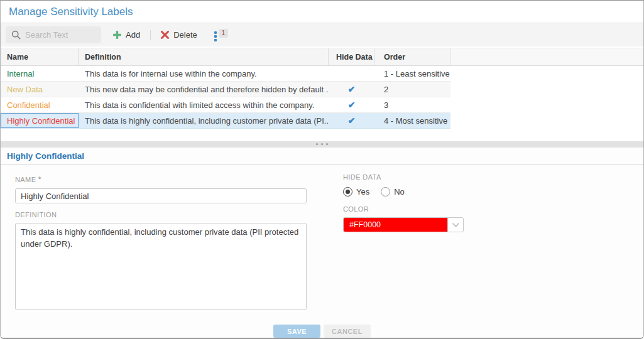 The height and width of the screenshot is (339, 644). I want to click on label-order: 4 - Most sensitive, so click(416, 121).